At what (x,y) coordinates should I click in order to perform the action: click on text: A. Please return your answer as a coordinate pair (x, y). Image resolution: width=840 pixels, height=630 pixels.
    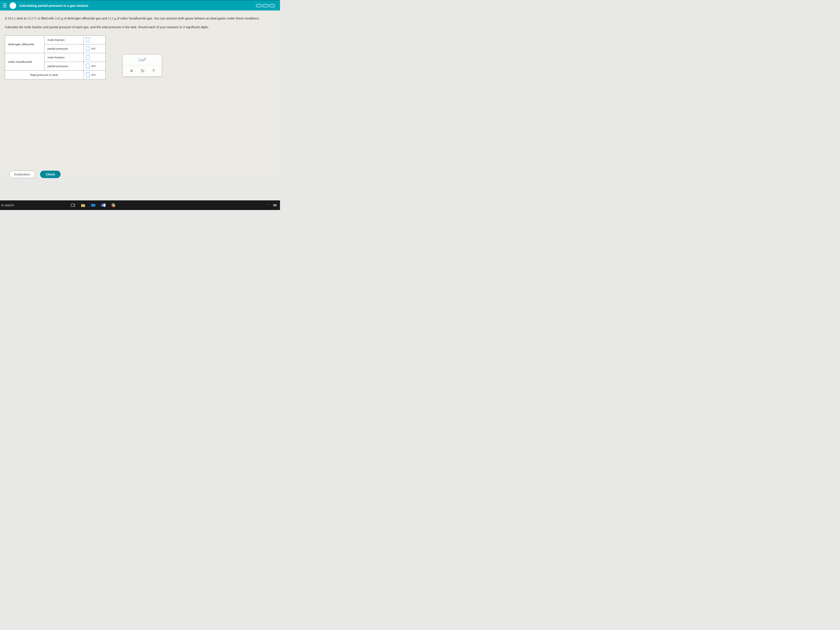
    Looking at the image, I should click on (6, 18).